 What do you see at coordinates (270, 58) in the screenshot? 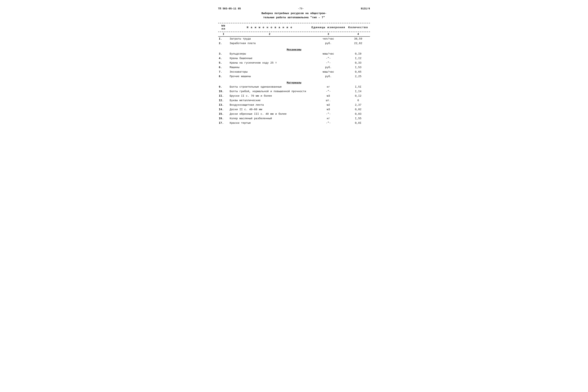
I see `row-name: Краны башенные` at bounding box center [270, 58].